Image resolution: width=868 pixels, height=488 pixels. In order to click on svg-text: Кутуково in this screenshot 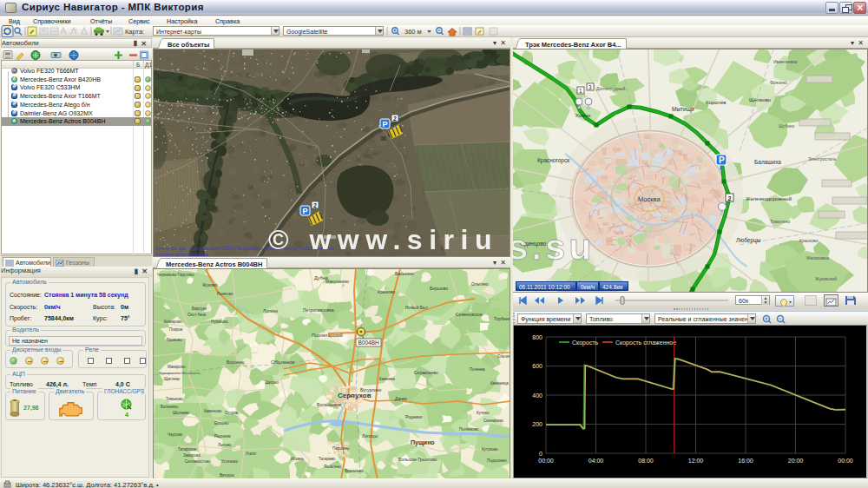, I will do `click(490, 450)`.